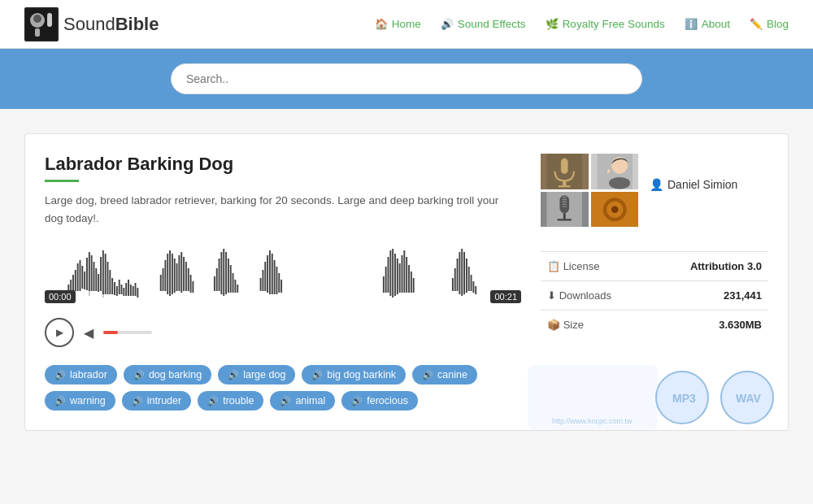  I want to click on tag-animal: 🔊 animal, so click(302, 401).